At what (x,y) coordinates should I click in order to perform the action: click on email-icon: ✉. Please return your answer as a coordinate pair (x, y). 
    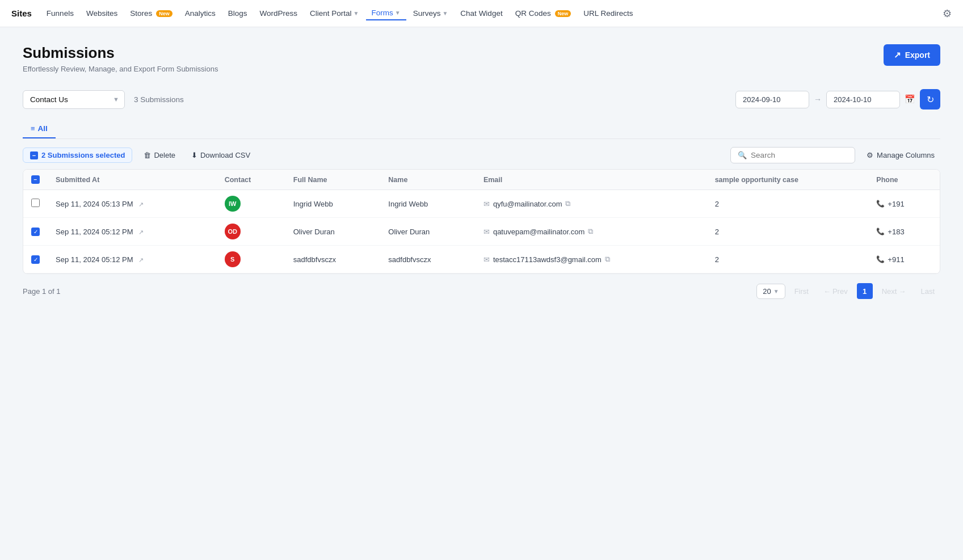
    Looking at the image, I should click on (487, 260).